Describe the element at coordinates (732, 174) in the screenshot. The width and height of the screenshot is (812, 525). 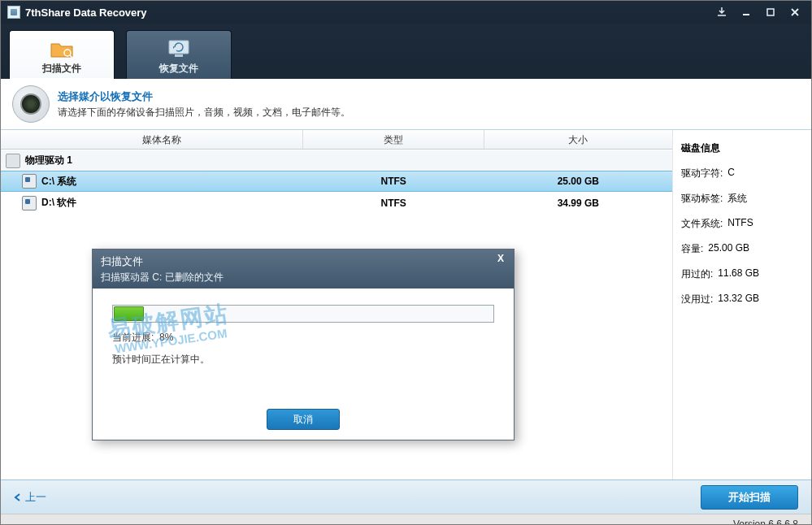
I see `v-letter: C` at that location.